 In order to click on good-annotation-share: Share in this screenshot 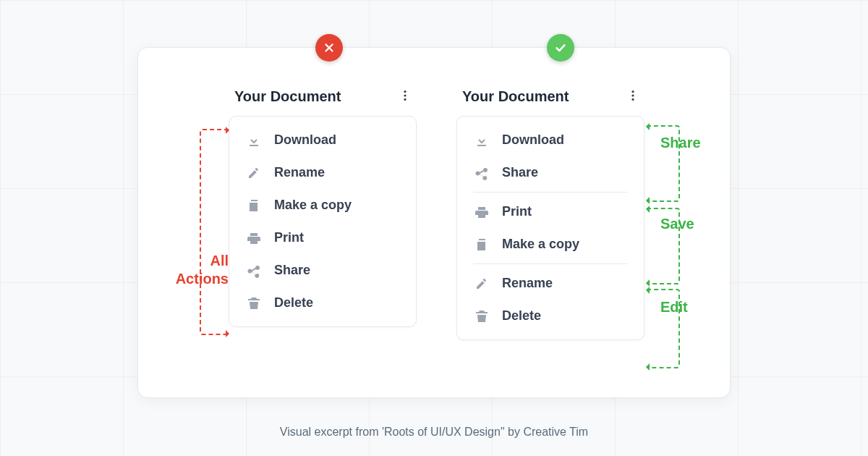, I will do `click(681, 143)`.